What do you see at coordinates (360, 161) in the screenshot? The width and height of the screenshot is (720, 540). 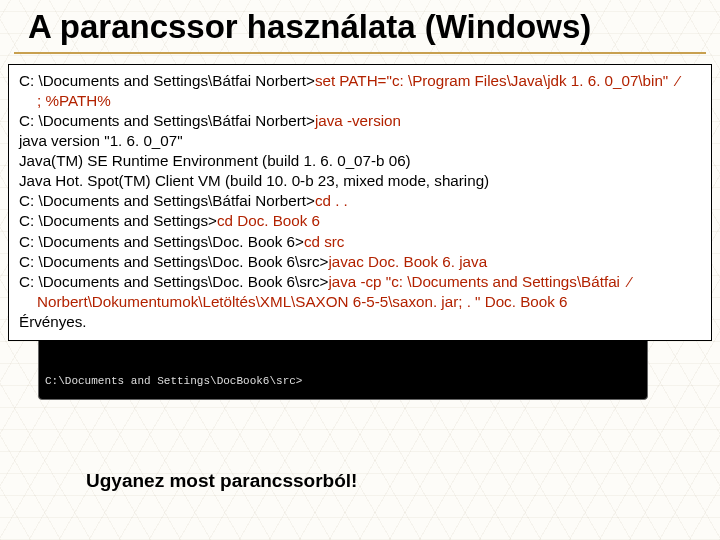 I see `code-line: Java(TM) SE Runtime Environment (build 1…` at bounding box center [360, 161].